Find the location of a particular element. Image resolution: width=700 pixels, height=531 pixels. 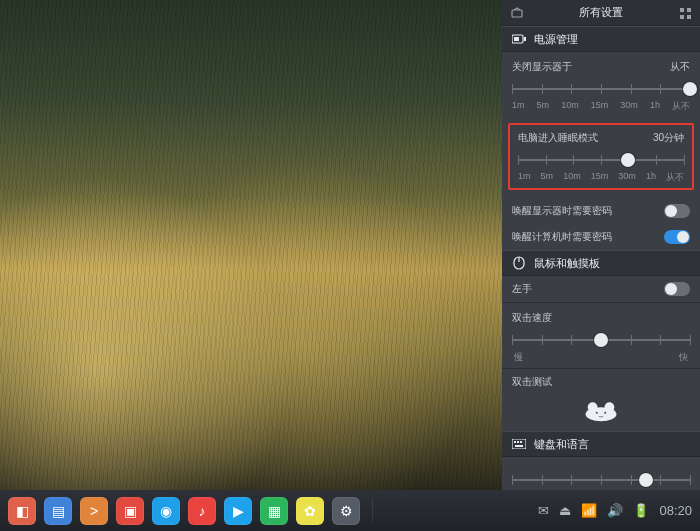

left-hand-toggle is located at coordinates (677, 289).